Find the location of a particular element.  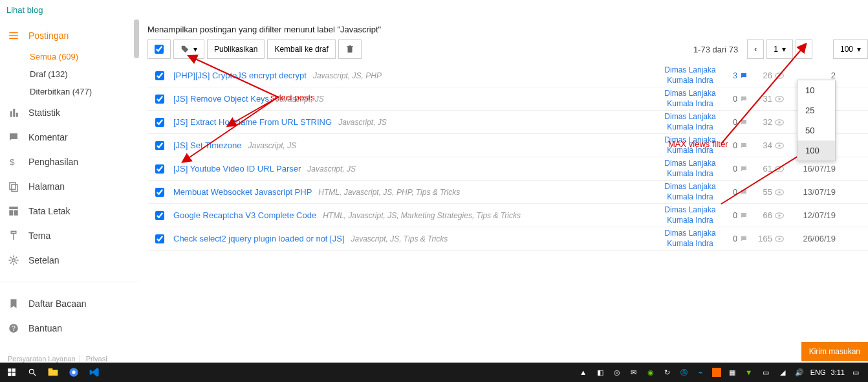

post-title-link: [JS] Set Timezone is located at coordinates (208, 145).